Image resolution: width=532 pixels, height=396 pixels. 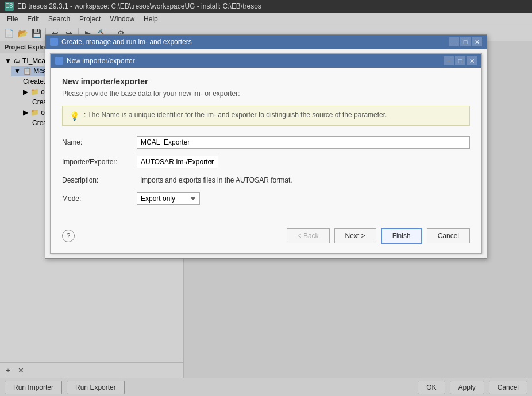 What do you see at coordinates (449, 61) in the screenshot?
I see `inner-dialog-minimize-btn: −` at bounding box center [449, 61].